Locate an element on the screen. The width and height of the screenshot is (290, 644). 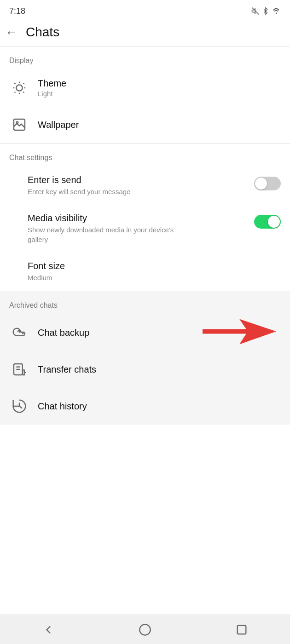
history-svg is located at coordinates (19, 406).